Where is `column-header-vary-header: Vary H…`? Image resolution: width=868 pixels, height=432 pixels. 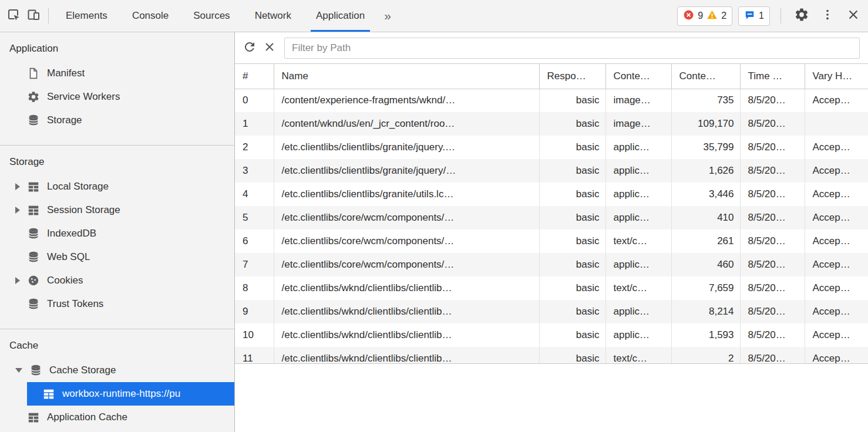 column-header-vary-header: Vary H… is located at coordinates (836, 76).